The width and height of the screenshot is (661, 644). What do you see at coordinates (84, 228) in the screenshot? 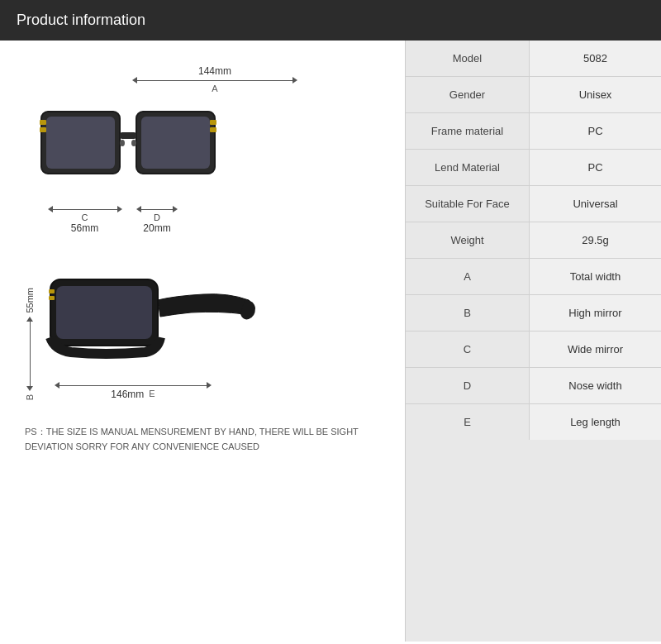
I see `dim-c-label: 56mm` at bounding box center [84, 228].